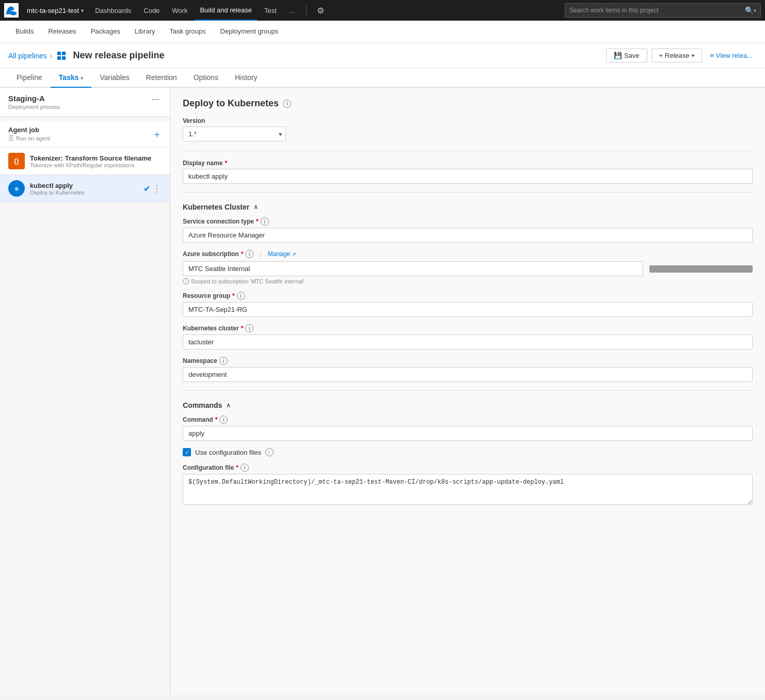 The height and width of the screenshot is (700, 765). What do you see at coordinates (157, 134) in the screenshot?
I see `add-task-button: ＋` at bounding box center [157, 134].